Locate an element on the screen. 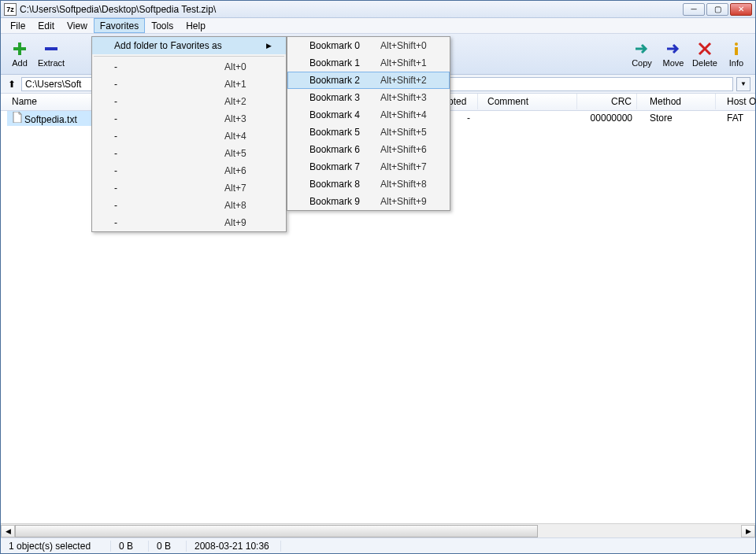 This screenshot has height=554, width=756. favorite-slot: -Alt+0 is located at coordinates (189, 67).